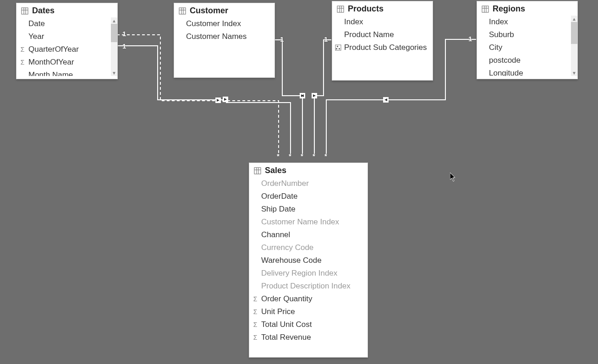  What do you see at coordinates (300, 222) in the screenshot?
I see `field-label: Customer Name Index` at bounding box center [300, 222].